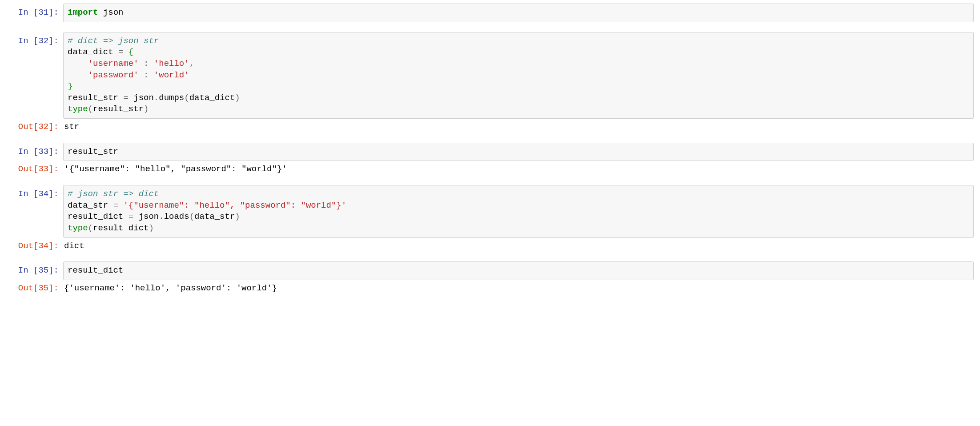 The image size is (980, 426). What do you see at coordinates (518, 152) in the screenshot?
I see `code-input: result_str` at bounding box center [518, 152].